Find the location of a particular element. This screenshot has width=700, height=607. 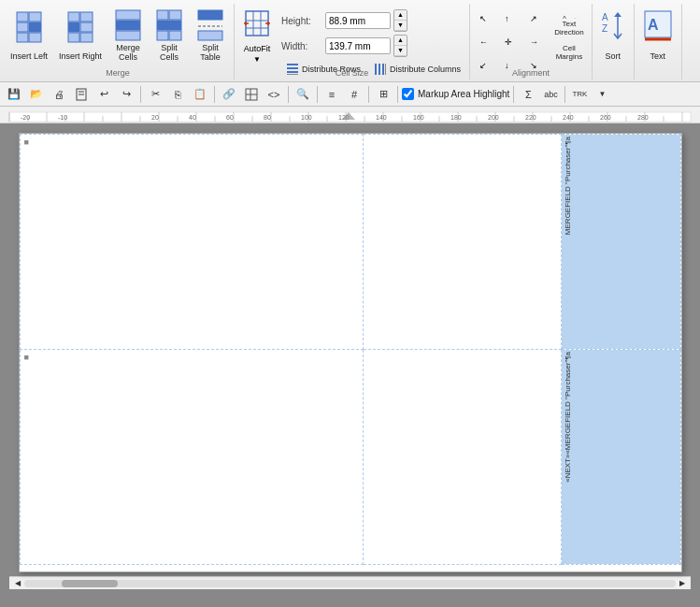

insert-right-button: Insert Right is located at coordinates (80, 36).